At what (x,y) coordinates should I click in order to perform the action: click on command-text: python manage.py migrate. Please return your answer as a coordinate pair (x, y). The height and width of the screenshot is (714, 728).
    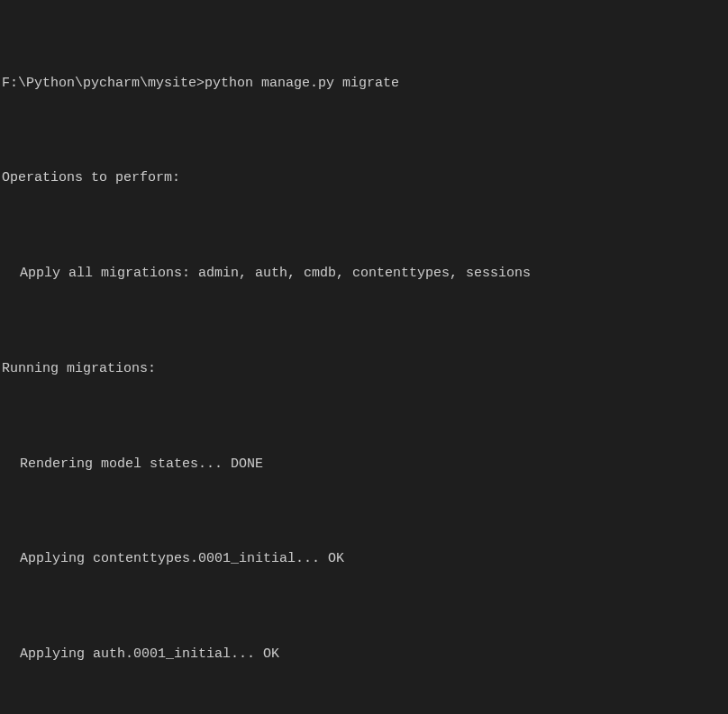
    Looking at the image, I should click on (302, 83).